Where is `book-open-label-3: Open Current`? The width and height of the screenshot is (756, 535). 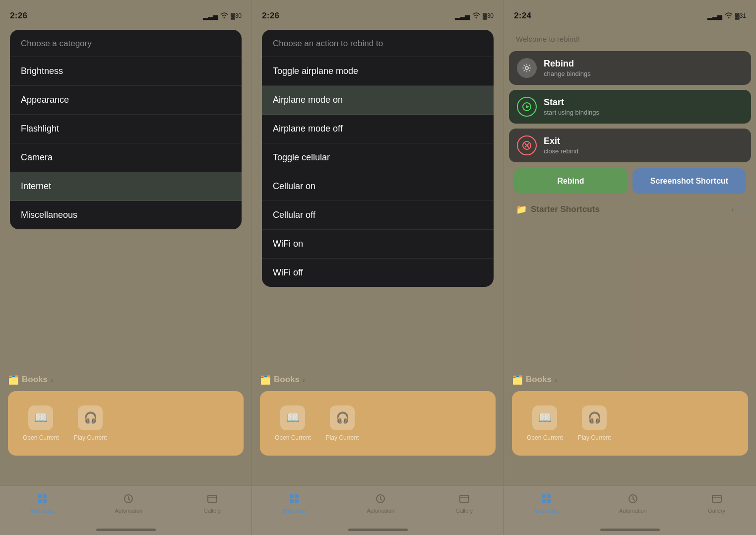 book-open-label-3: Open Current is located at coordinates (545, 438).